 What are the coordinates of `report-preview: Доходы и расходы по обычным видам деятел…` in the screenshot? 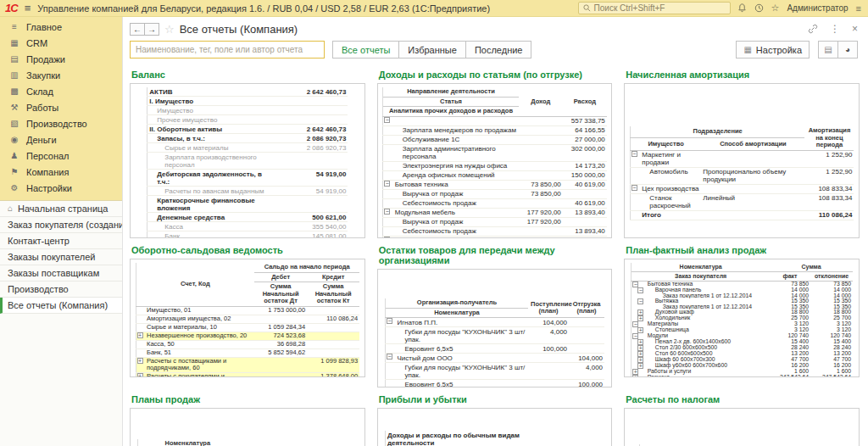 It's located at (495, 427).